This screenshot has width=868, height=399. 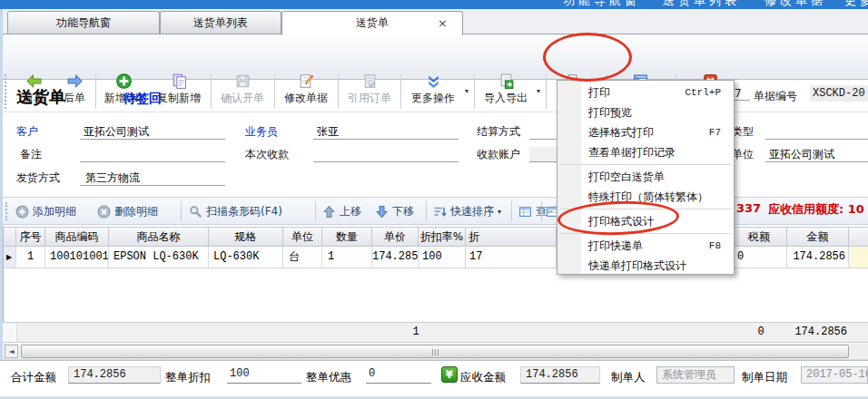 What do you see at coordinates (646, 178) in the screenshot?
I see `print-menu: 打印Ctrl+P 打印预览 选择格式打印F7 查看单据打印记录 打印空白送货单 …` at bounding box center [646, 178].